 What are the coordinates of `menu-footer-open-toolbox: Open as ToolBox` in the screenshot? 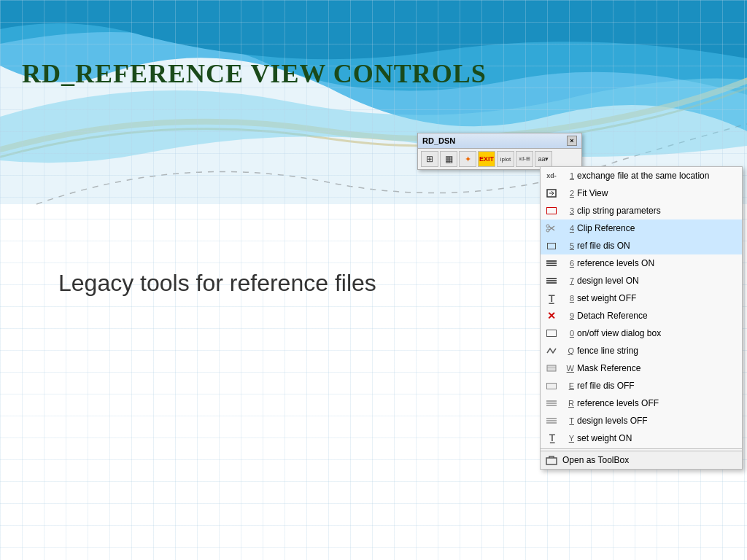 It's located at (641, 459).